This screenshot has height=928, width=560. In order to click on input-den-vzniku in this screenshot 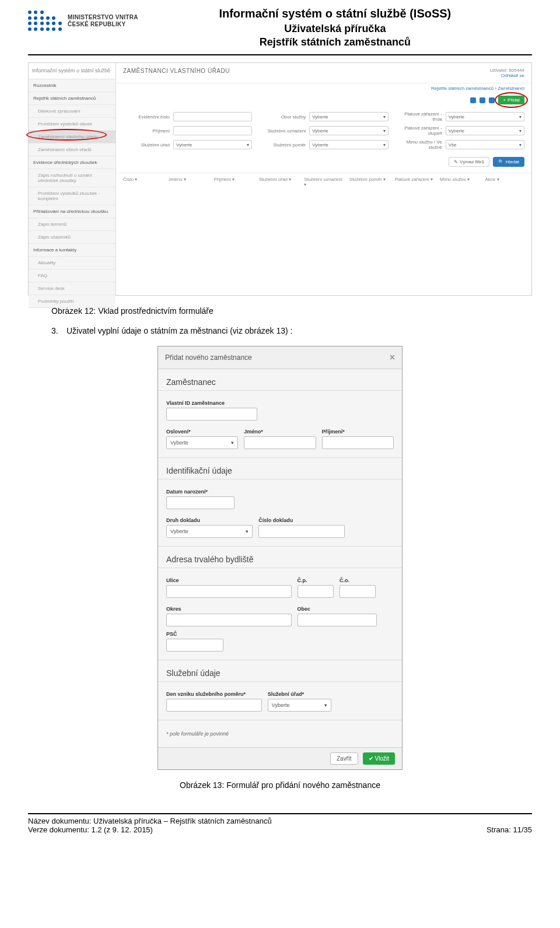, I will do `click(214, 705)`.